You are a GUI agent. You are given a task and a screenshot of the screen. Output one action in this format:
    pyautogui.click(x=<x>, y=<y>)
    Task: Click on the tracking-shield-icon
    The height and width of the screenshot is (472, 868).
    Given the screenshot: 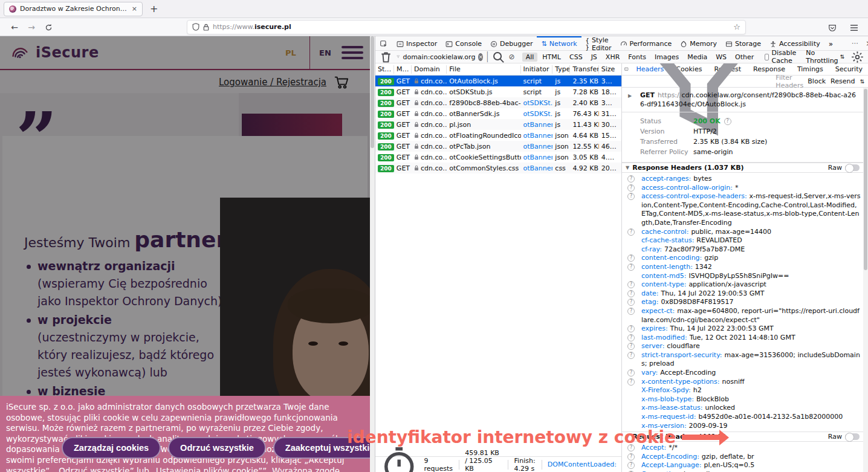 What is the action you would take?
    pyautogui.click(x=196, y=27)
    